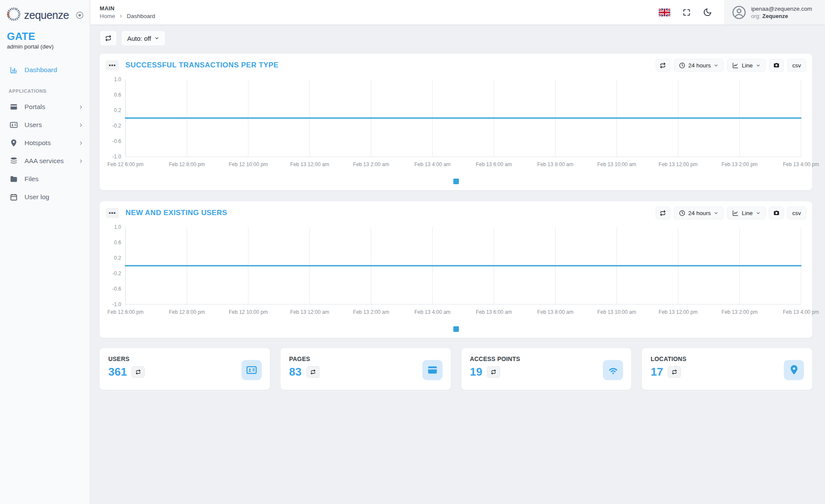 Image resolution: width=825 pixels, height=504 pixels. I want to click on stat-value: 361, so click(118, 372).